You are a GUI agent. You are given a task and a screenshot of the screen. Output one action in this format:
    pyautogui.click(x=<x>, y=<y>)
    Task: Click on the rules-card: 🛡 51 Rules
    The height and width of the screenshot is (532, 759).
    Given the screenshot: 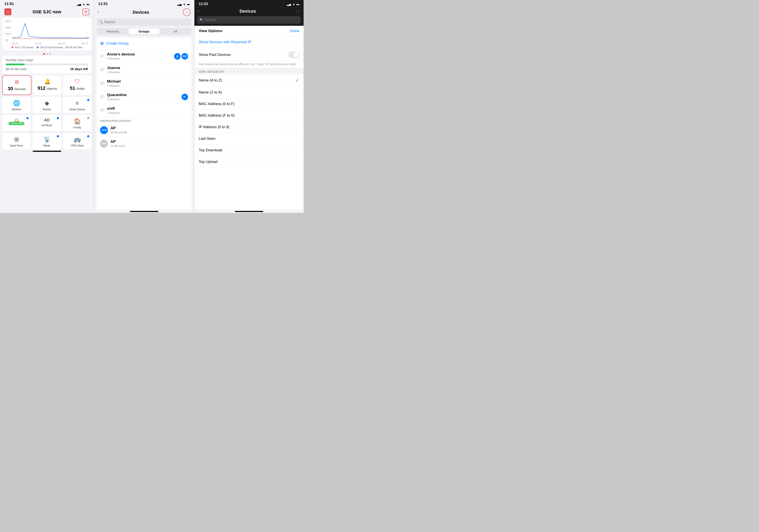 What is the action you would take?
    pyautogui.click(x=77, y=85)
    